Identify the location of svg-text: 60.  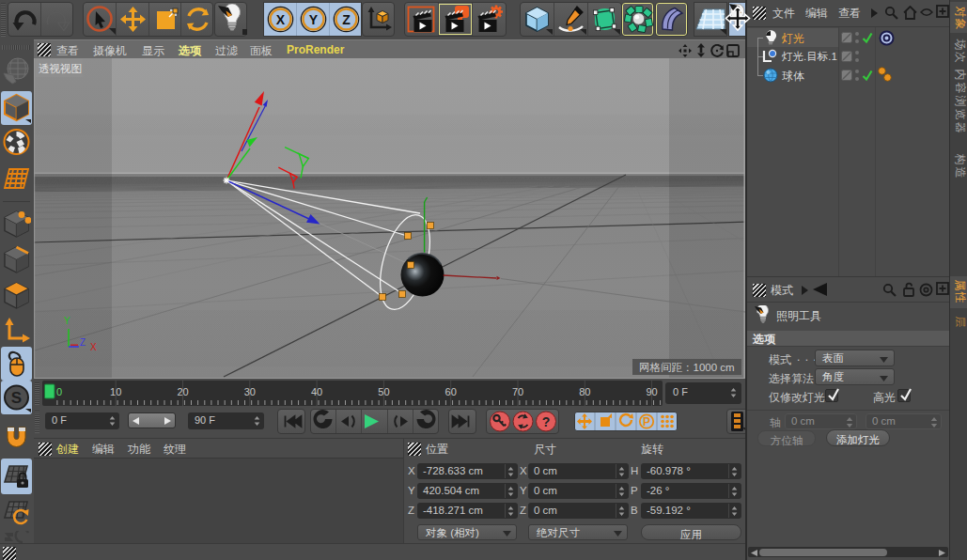
(451, 392).